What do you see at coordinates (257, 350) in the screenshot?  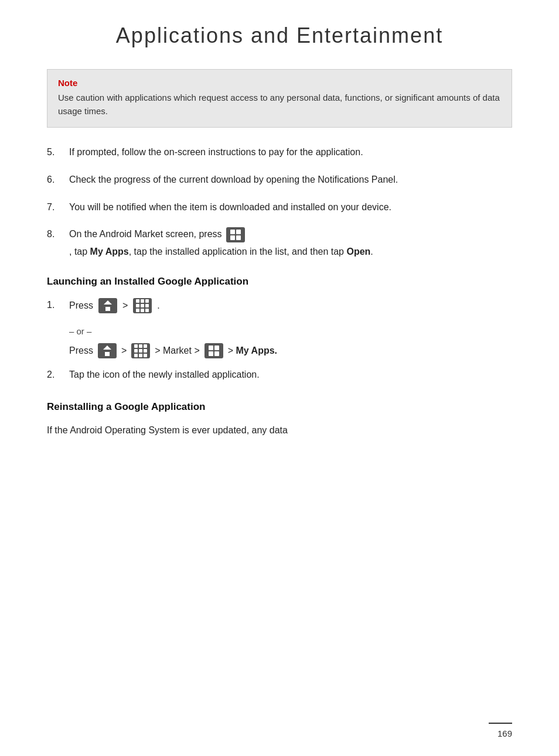 I see `my-apps-bold: My Apps.` at bounding box center [257, 350].